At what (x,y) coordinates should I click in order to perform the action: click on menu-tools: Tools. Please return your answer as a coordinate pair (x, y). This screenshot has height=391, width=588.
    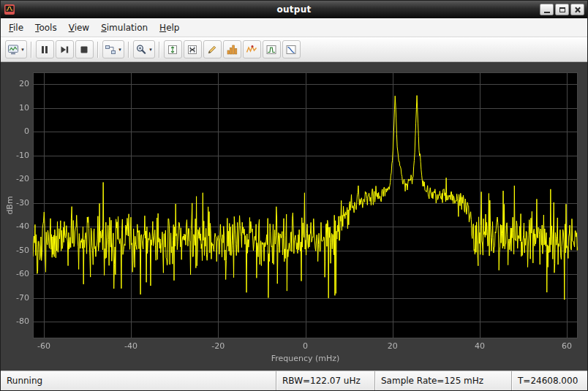
    Looking at the image, I should click on (46, 28).